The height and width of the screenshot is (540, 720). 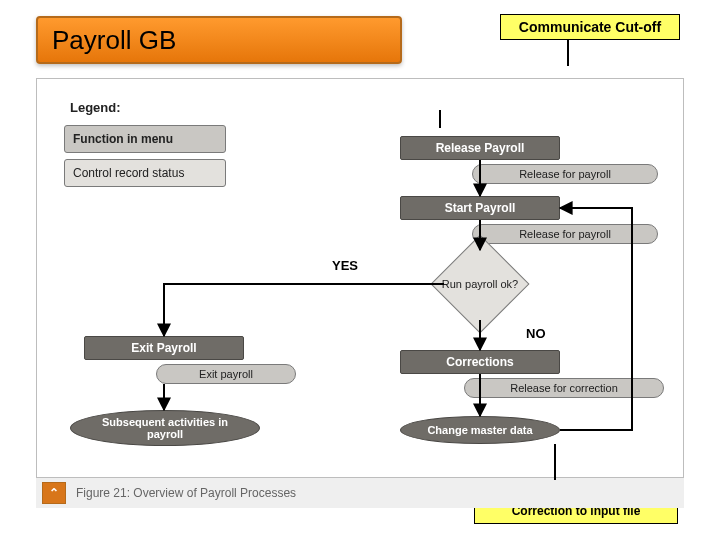 I want to click on node-subsequent-activities-text: Subsequent activities in payroll, so click(x=165, y=428).